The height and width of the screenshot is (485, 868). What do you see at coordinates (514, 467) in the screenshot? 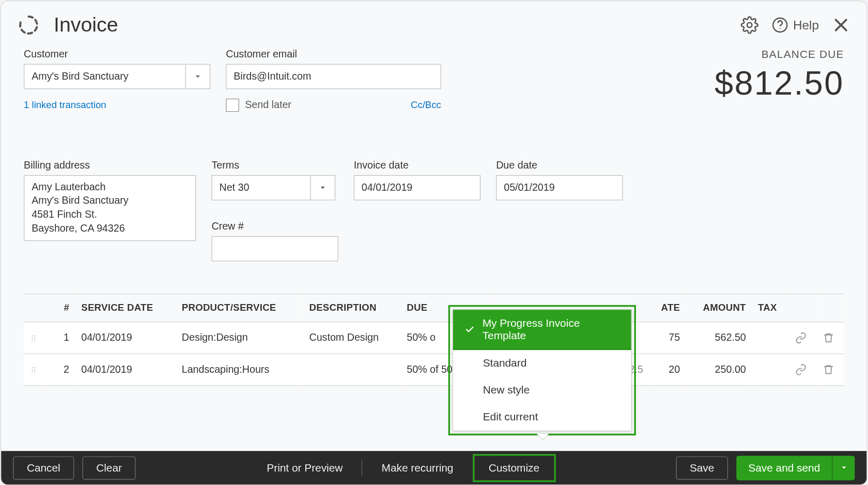
I see `customize-button: Customize` at bounding box center [514, 467].